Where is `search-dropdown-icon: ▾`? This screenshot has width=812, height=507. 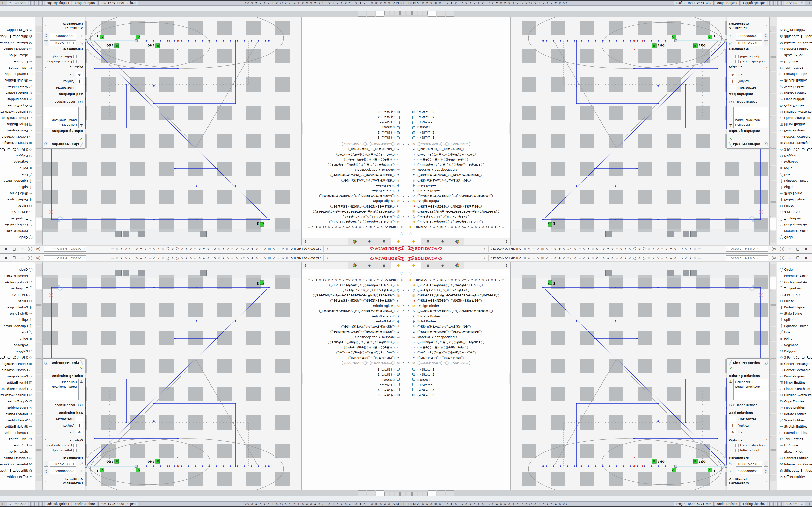 search-dropdown-icon: ▾ is located at coordinates (52, 249).